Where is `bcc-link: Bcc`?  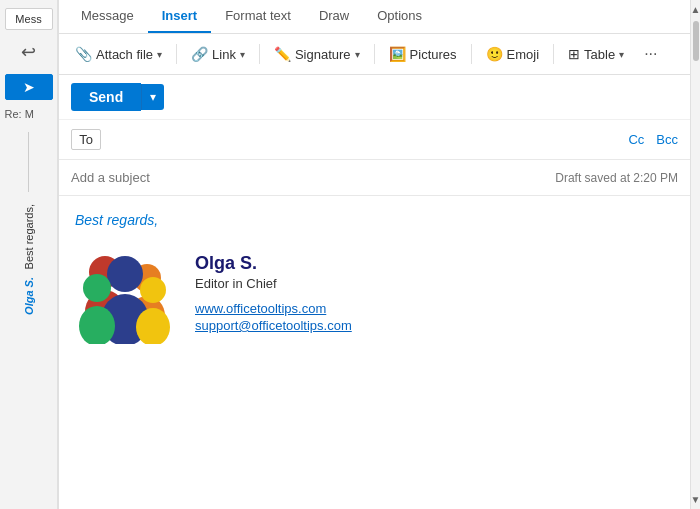 bcc-link: Bcc is located at coordinates (667, 140).